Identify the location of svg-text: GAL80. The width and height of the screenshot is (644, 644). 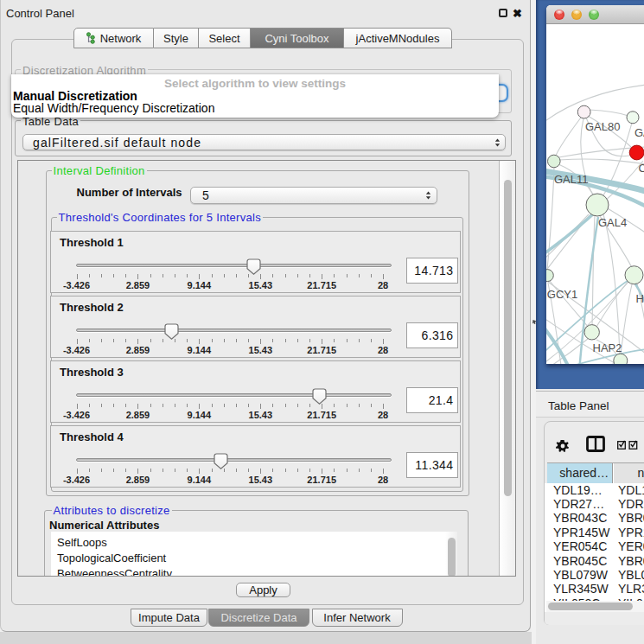
(603, 126).